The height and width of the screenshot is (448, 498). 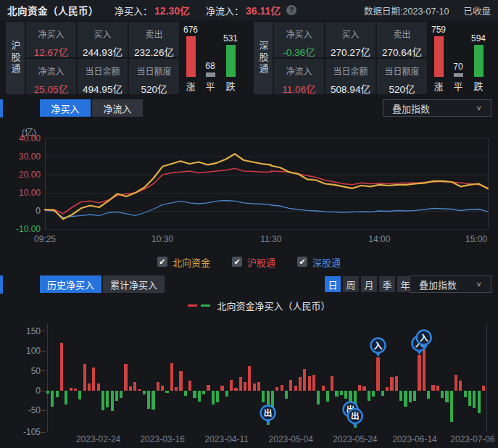 What do you see at coordinates (22, 175) in the screenshot?
I see `y-axis-tick-label: 20.00` at bounding box center [22, 175].